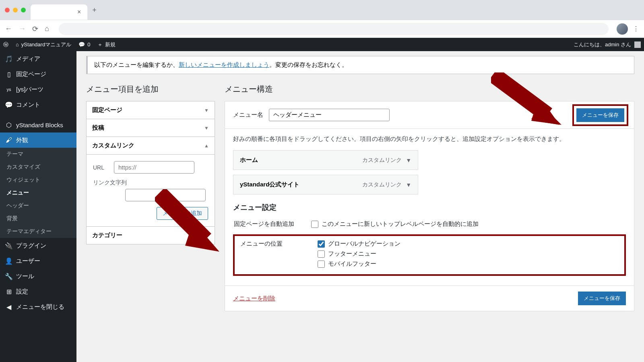 The height and width of the screenshot is (362, 644). Describe the element at coordinates (8, 29) in the screenshot. I see `back-button: ←` at that location.